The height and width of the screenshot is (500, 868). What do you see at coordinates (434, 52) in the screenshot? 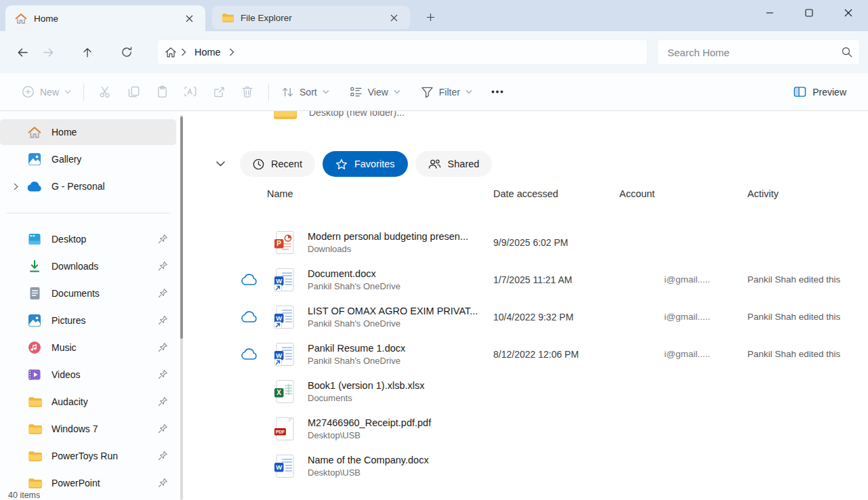
I see `navigation-bar: Home` at bounding box center [434, 52].